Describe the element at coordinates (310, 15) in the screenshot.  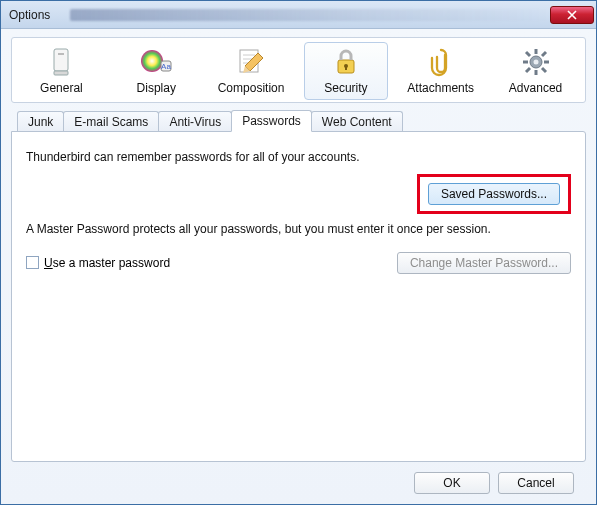
I see `titlebar-blur` at that location.